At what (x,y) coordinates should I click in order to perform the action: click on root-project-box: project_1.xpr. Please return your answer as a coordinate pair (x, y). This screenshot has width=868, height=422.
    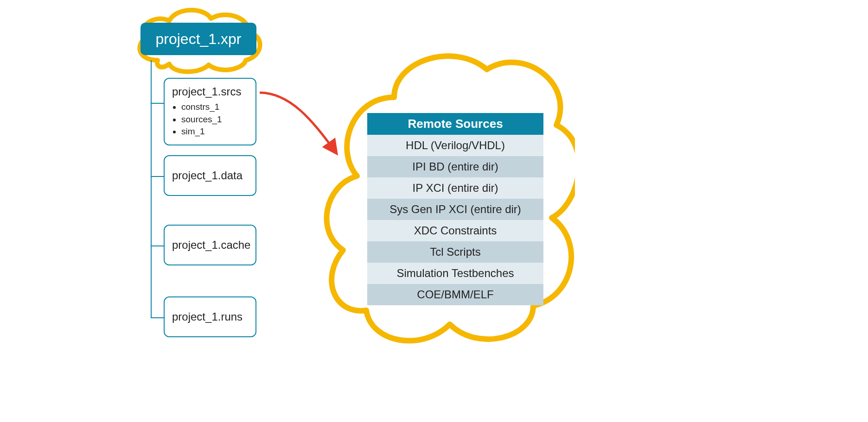
    Looking at the image, I should click on (198, 39).